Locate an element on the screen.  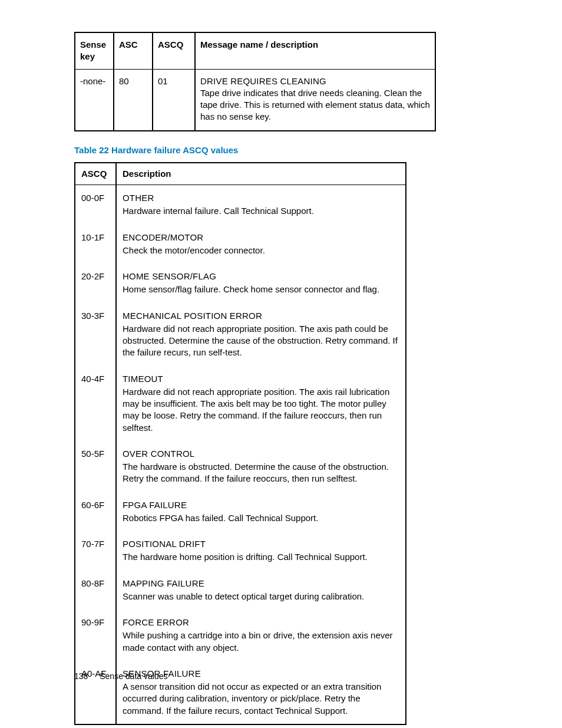
col-asc: ASC is located at coordinates (133, 51).